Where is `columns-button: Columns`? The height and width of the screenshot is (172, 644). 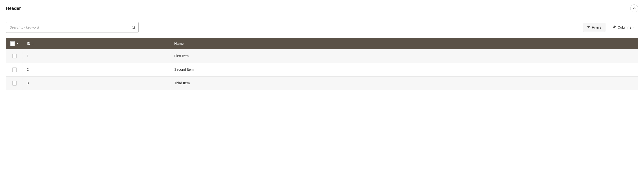
columns-button: Columns is located at coordinates (624, 27).